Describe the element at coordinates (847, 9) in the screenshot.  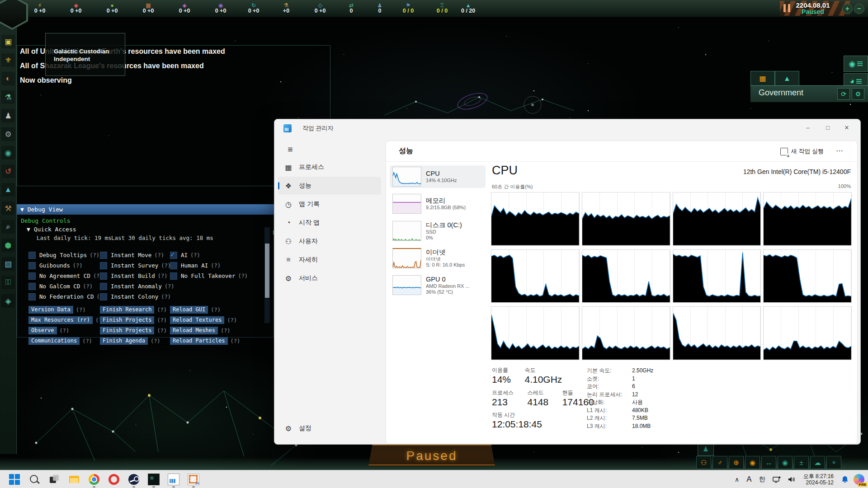
I see `speed-up-button: +` at that location.